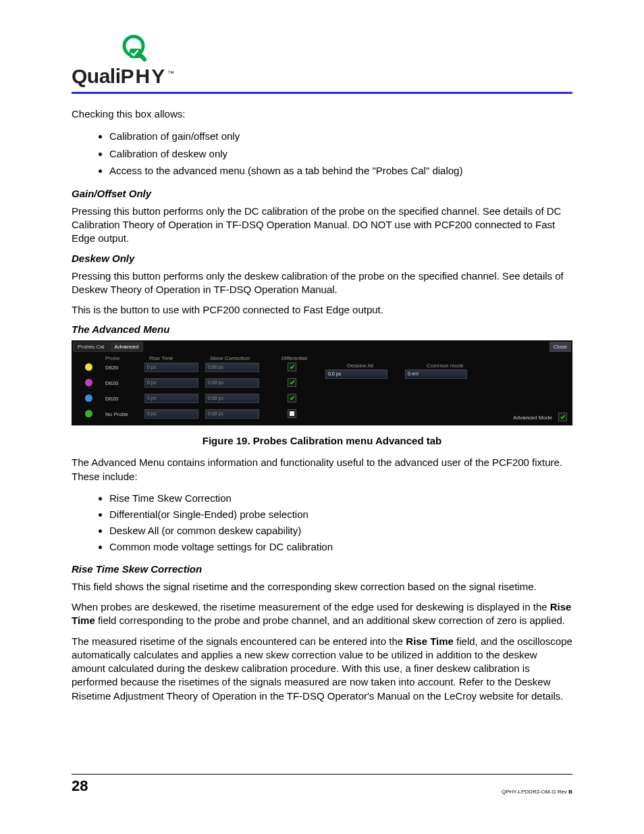 This screenshot has width=644, height=834. What do you see at coordinates (356, 374) in the screenshot?
I see `deskew-all-field: 0.0 ps` at bounding box center [356, 374].